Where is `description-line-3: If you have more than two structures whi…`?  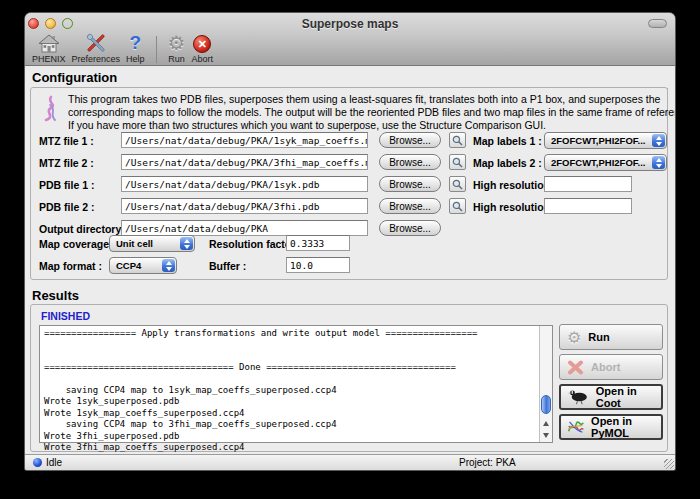 description-line-3: If you have more than two structures whi… is located at coordinates (372, 126).